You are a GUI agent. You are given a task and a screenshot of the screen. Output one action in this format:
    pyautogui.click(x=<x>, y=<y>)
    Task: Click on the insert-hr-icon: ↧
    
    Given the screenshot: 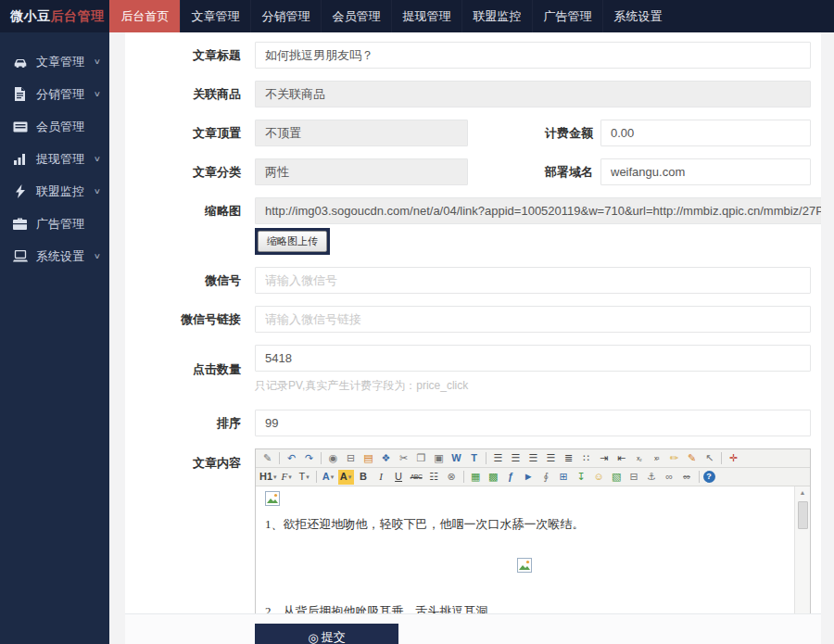 What is the action you would take?
    pyautogui.click(x=582, y=477)
    